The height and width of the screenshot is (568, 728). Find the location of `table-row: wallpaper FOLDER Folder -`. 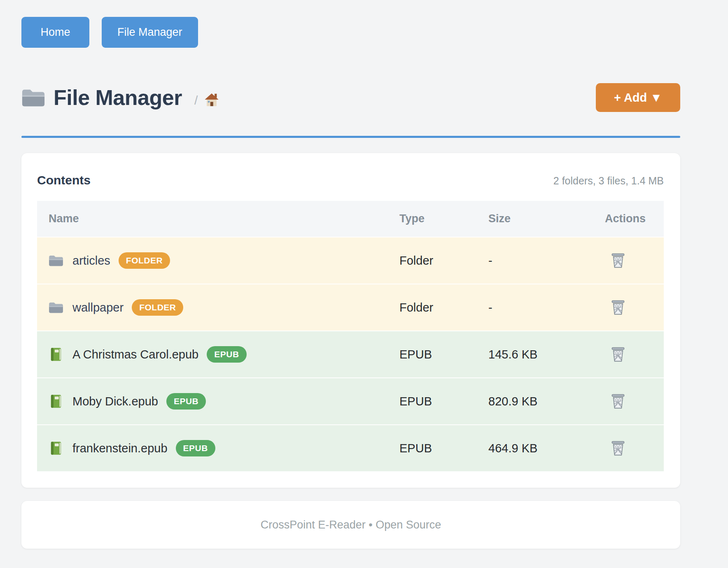

table-row: wallpaper FOLDER Folder - is located at coordinates (350, 307).